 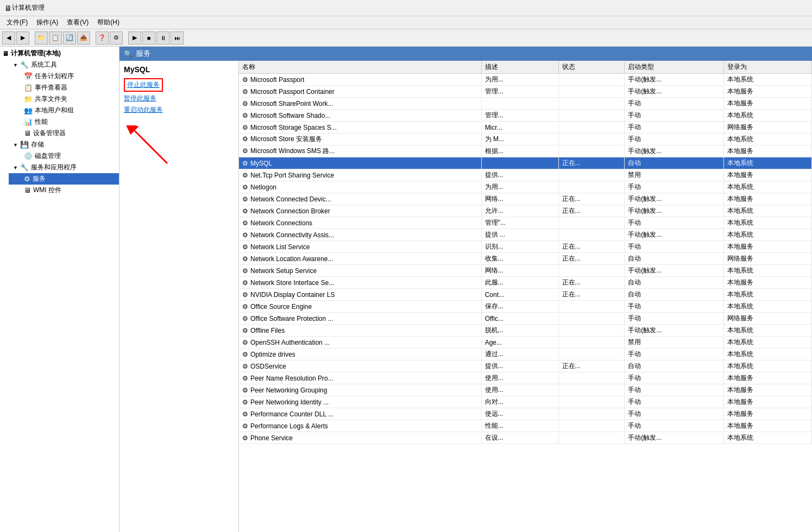 What do you see at coordinates (675, 235) in the screenshot?
I see `service-startup-cell: 手动(触发...` at bounding box center [675, 235].